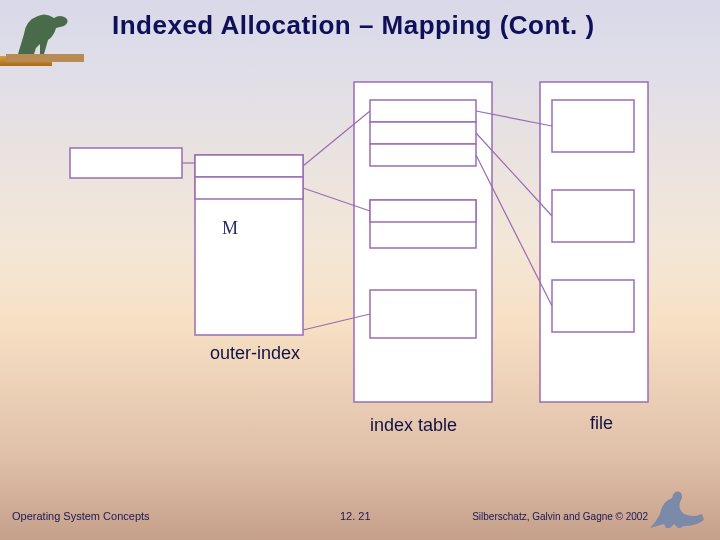 This screenshot has height=540, width=720. I want to click on footer-page-number: 12. 21, so click(356, 516).